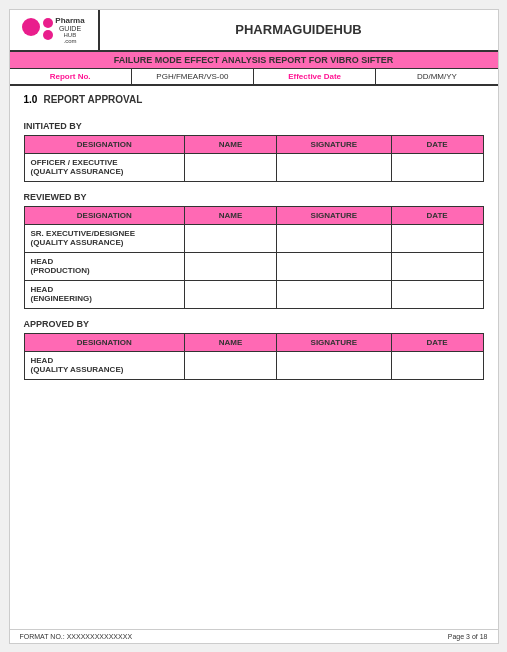  What do you see at coordinates (298, 30) in the screenshot?
I see `header-title: PHARMAGUIDEHUB` at bounding box center [298, 30].